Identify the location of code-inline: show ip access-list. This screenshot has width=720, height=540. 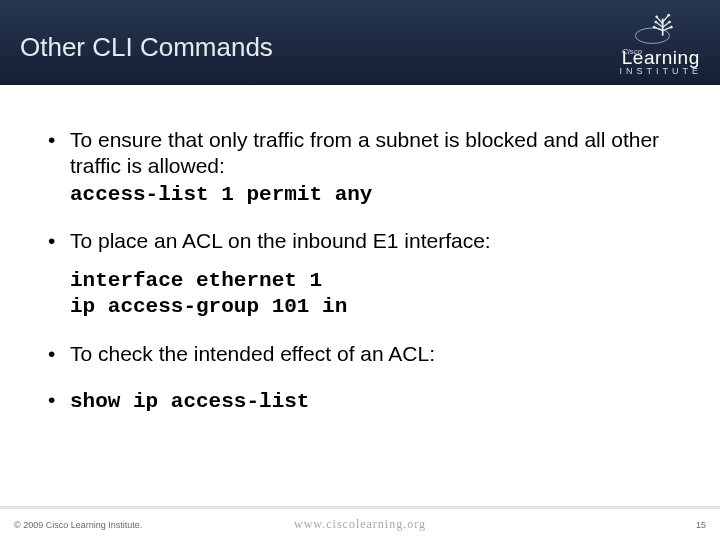
(190, 402).